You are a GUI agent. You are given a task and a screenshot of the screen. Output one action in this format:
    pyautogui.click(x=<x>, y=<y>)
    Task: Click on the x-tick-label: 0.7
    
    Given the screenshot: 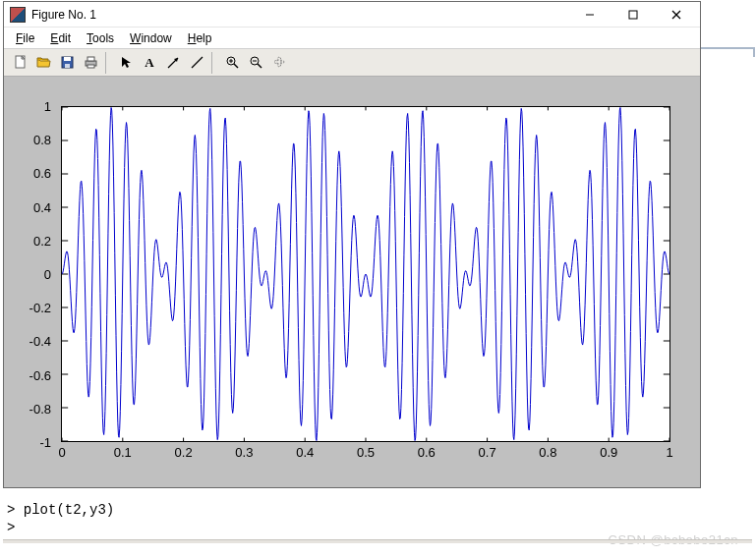 What is the action you would take?
    pyautogui.click(x=488, y=452)
    